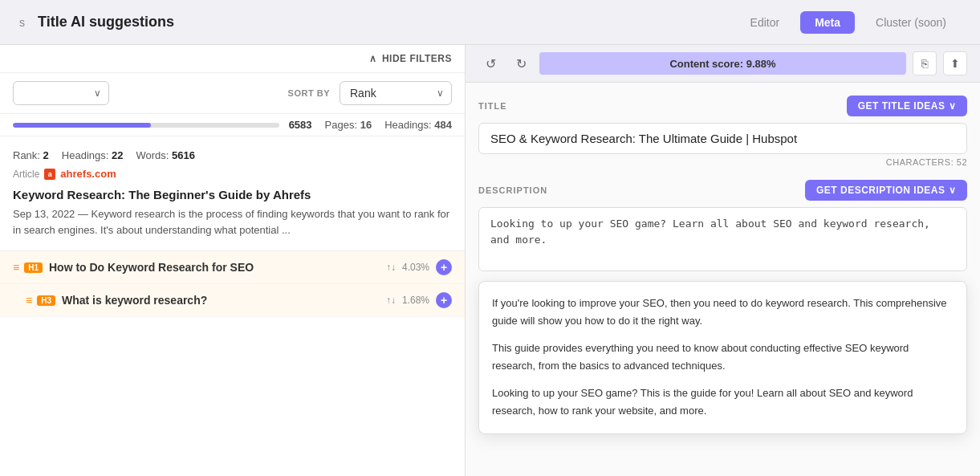  I want to click on article-type: Article, so click(26, 174).